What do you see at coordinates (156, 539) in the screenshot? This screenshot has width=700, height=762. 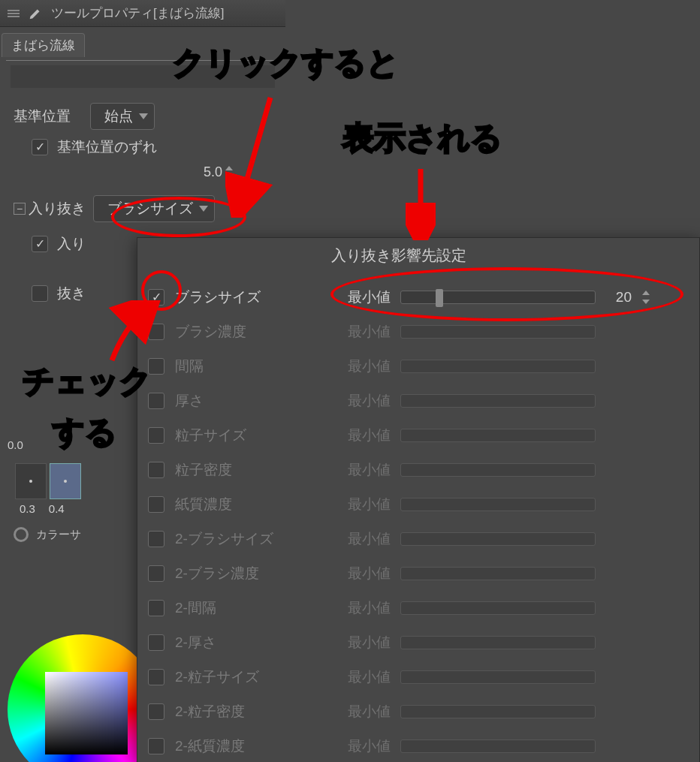 I see `check-item-7-checkbox` at bounding box center [156, 539].